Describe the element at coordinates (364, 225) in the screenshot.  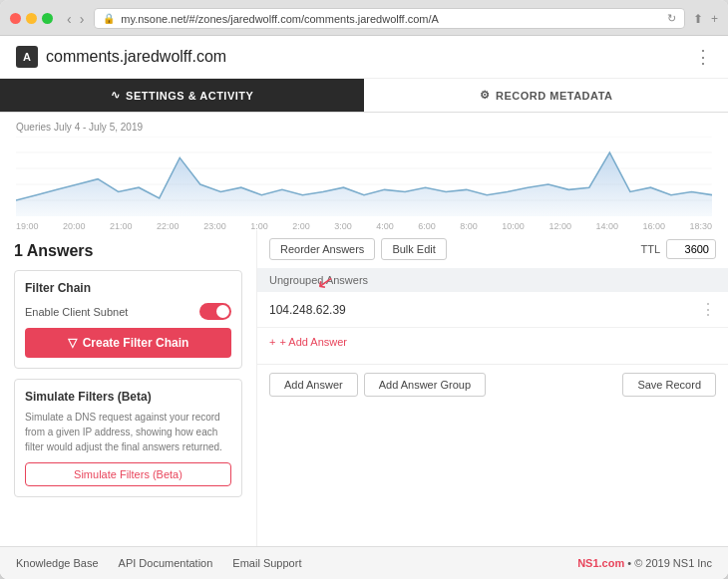
I see `chart-x-labels: 19:00 20:00 21:00 22:00 23:00 1:00 2:00 …` at that location.